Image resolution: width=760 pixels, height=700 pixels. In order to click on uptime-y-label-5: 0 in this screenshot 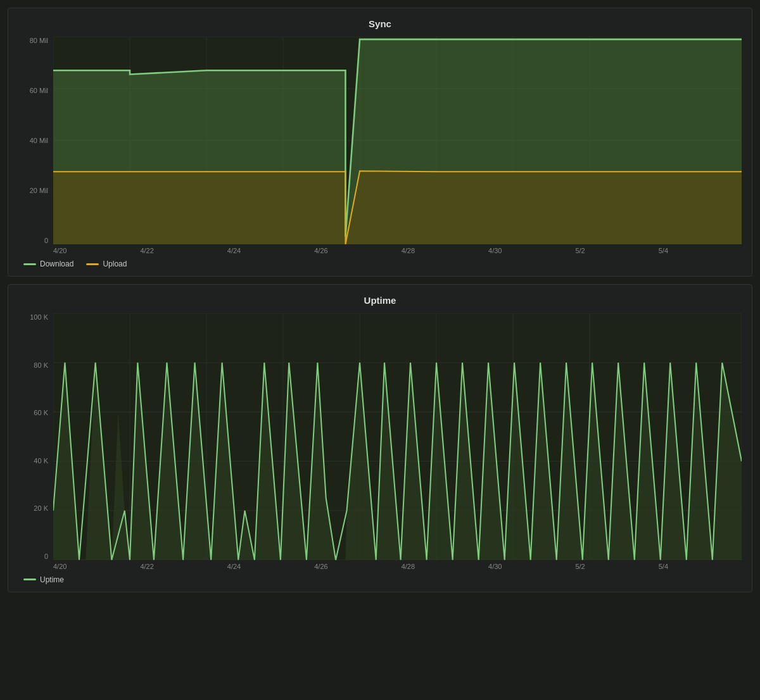, I will do `click(33, 556)`.